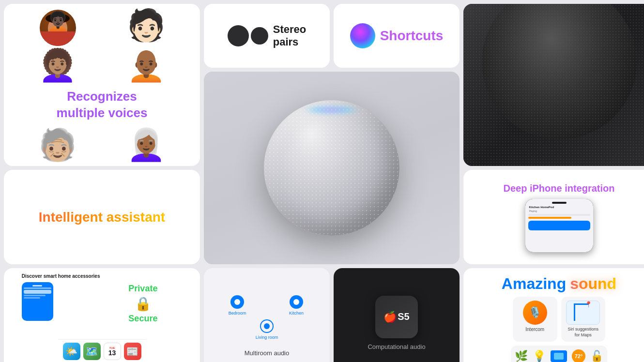  I want to click on smart-bulb-icon: 💡, so click(539, 356).